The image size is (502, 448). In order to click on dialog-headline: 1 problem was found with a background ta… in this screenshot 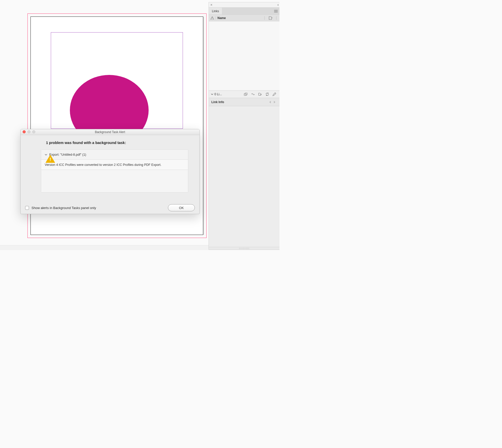, I will do `click(110, 141)`.